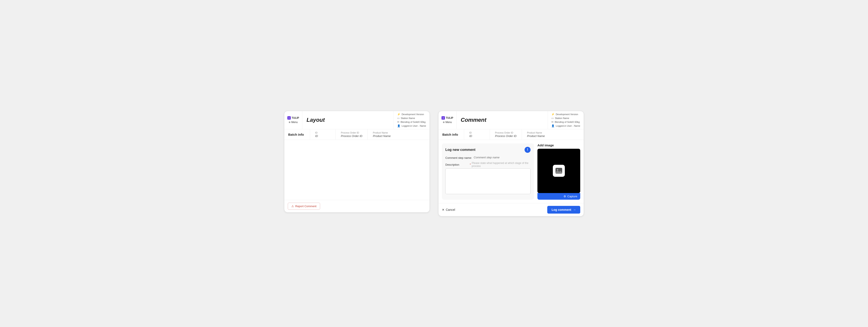 The width and height of the screenshot is (868, 327). I want to click on report-comment-label: Report Comment, so click(306, 206).